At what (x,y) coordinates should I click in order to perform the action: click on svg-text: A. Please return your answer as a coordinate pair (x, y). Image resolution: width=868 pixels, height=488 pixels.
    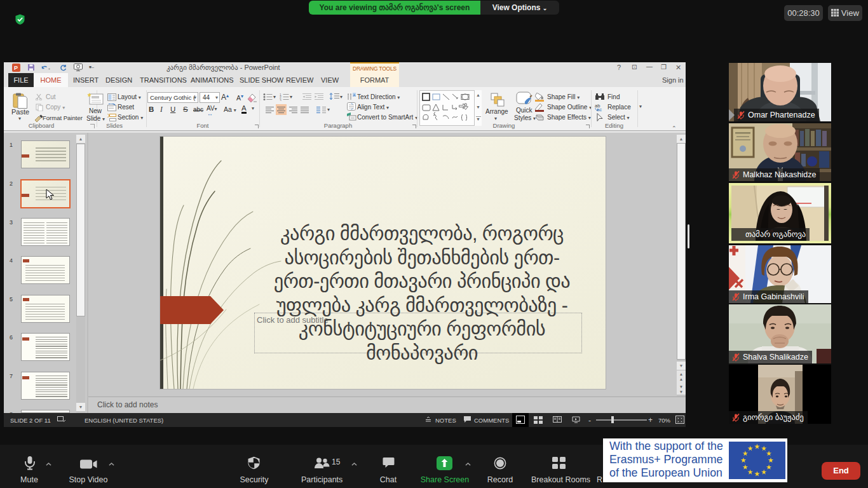
    Looking at the image, I should click on (355, 95).